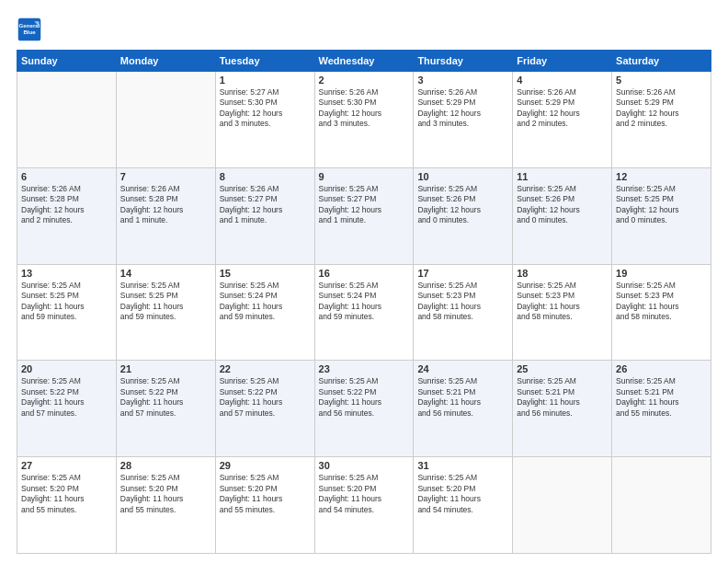 The image size is (728, 563). Describe the element at coordinates (364, 177) in the screenshot. I see `day-number: 9` at that location.